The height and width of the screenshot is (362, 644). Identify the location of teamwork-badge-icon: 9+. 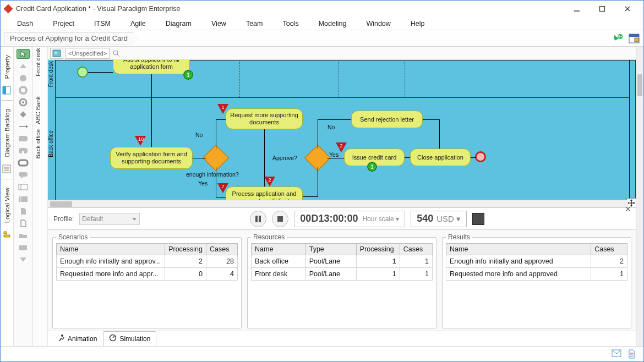
(619, 39).